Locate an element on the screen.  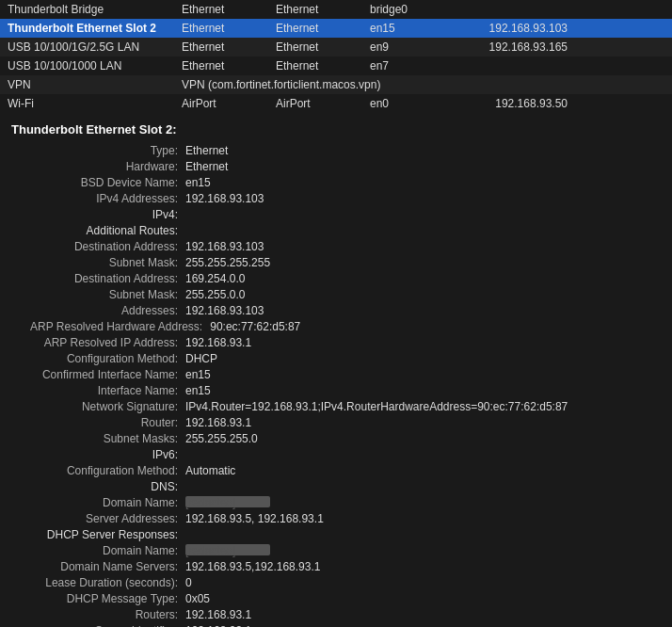
detail-label: DHCP Server Responses: is located at coordinates (98, 536).